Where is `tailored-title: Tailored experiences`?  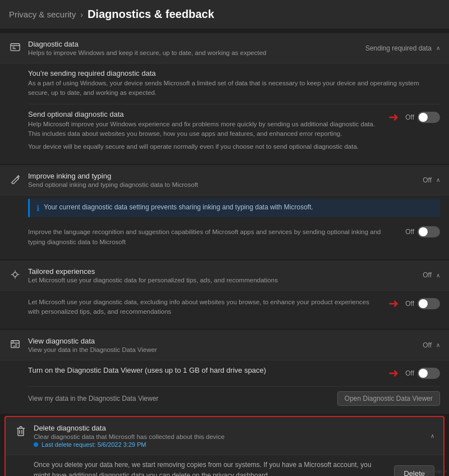
tailored-title: Tailored experiences is located at coordinates (153, 272).